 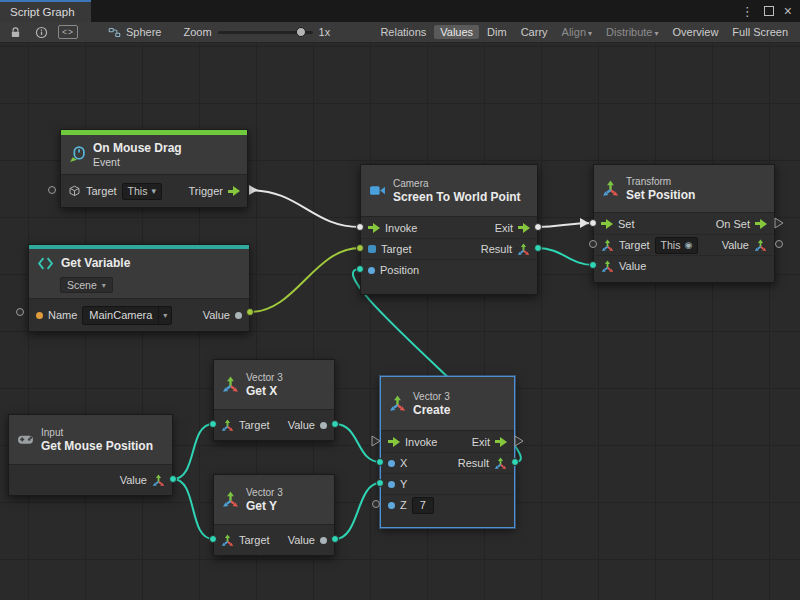 I want to click on port-getvar-name, so click(x=20, y=312).